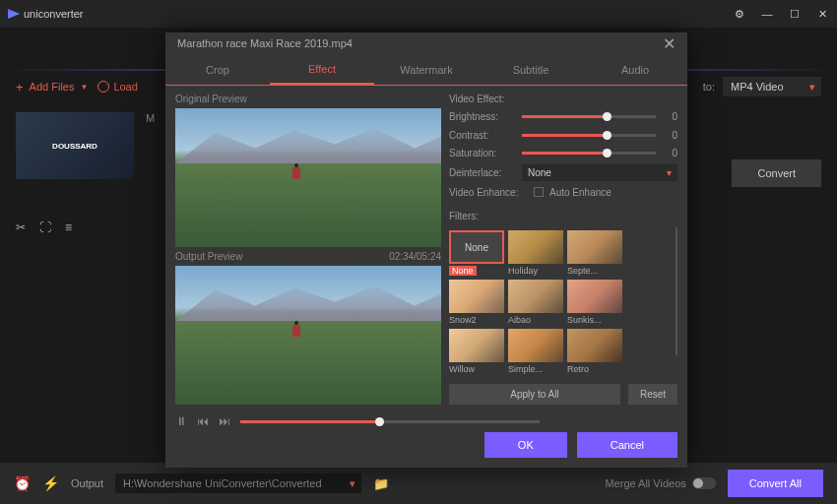 This screenshot has width=837, height=504. I want to click on merge-toggle, so click(704, 483).